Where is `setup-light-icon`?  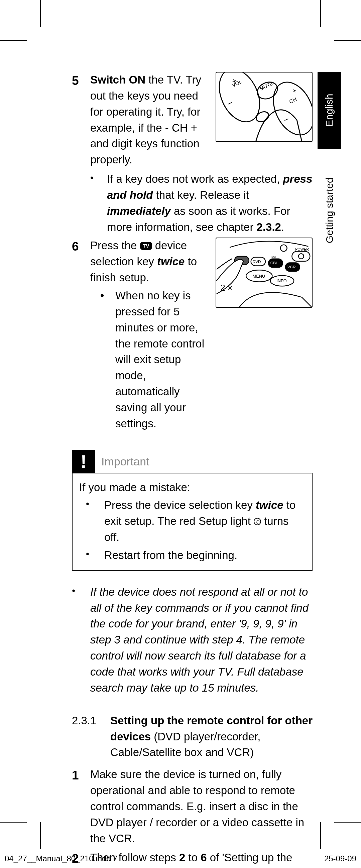 setup-light-icon is located at coordinates (258, 522).